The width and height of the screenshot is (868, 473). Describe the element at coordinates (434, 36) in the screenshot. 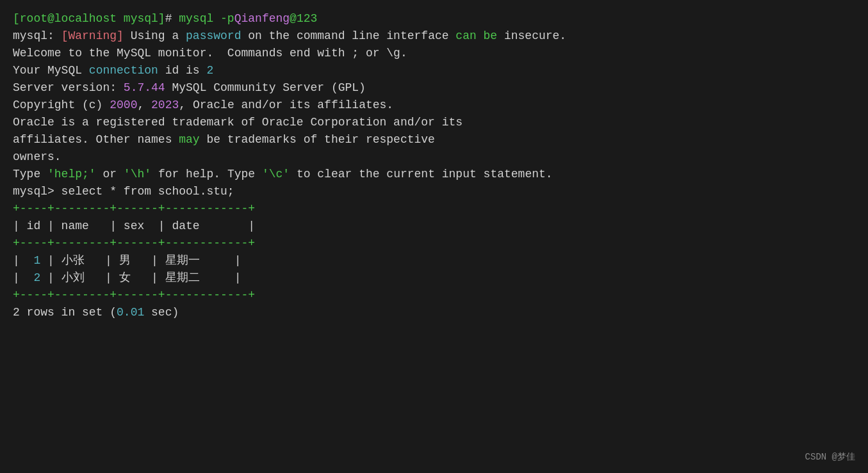

I see `line2: mysql: [Warning] Using a password on the…` at that location.